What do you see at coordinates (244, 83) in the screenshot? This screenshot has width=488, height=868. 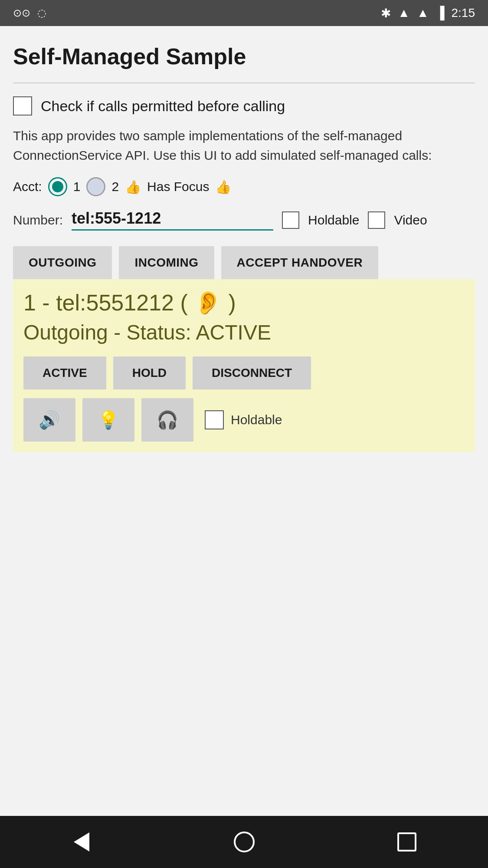 I see `divider` at bounding box center [244, 83].